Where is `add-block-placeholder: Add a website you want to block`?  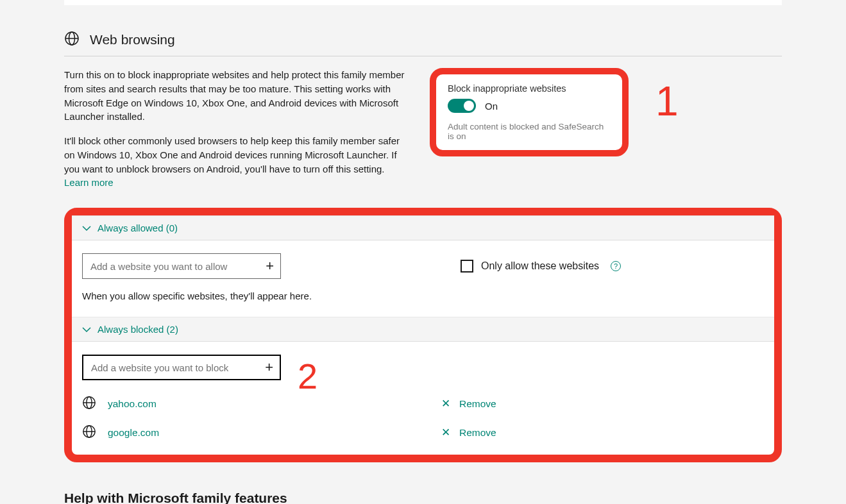
add-block-placeholder: Add a website you want to block is located at coordinates (160, 368).